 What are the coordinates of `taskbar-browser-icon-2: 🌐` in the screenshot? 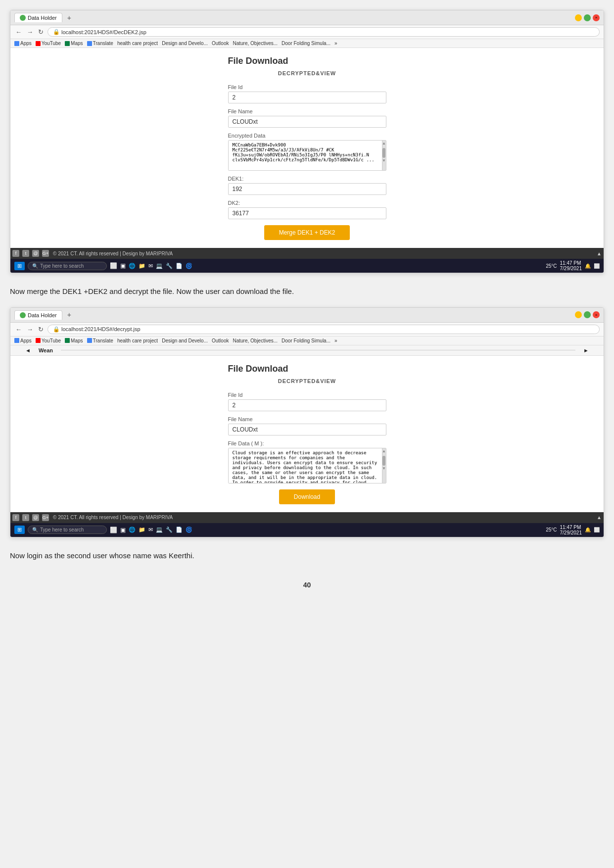 It's located at (132, 530).